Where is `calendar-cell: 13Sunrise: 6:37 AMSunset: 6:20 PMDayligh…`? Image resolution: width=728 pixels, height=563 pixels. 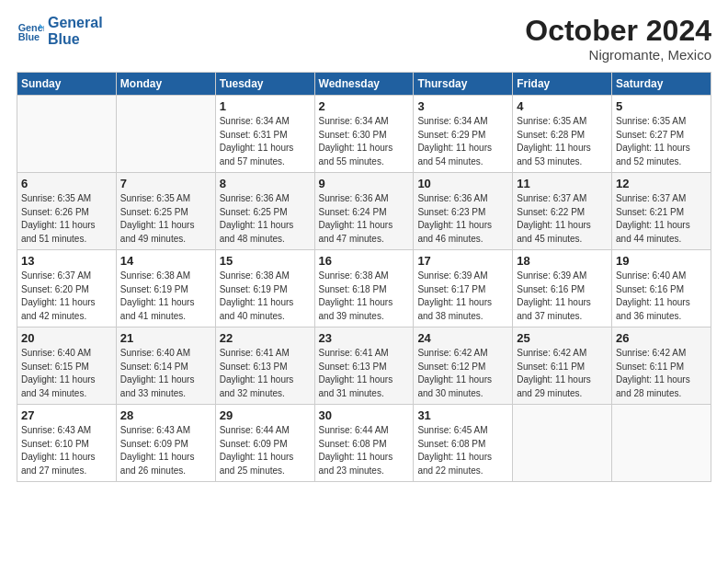
calendar-cell: 13Sunrise: 6:37 AMSunset: 6:20 PMDayligh… is located at coordinates (67, 289).